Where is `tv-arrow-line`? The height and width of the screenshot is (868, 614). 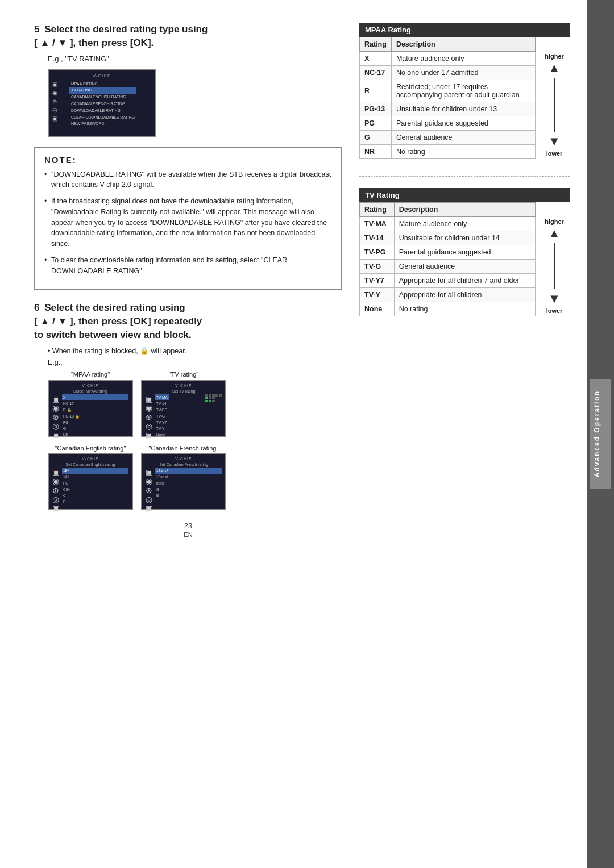 tv-arrow-line is located at coordinates (554, 266).